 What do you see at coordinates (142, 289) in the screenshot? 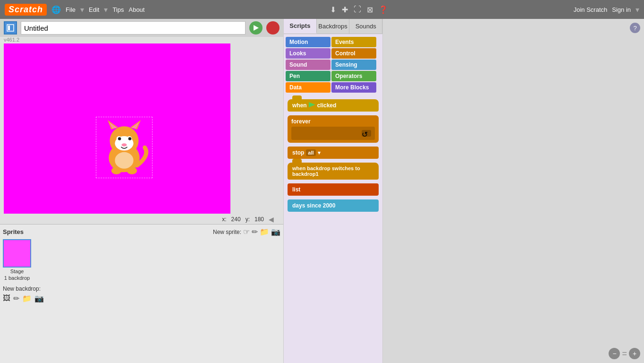
I see `new-backdrop-label: New backdrop:` at bounding box center [142, 289].